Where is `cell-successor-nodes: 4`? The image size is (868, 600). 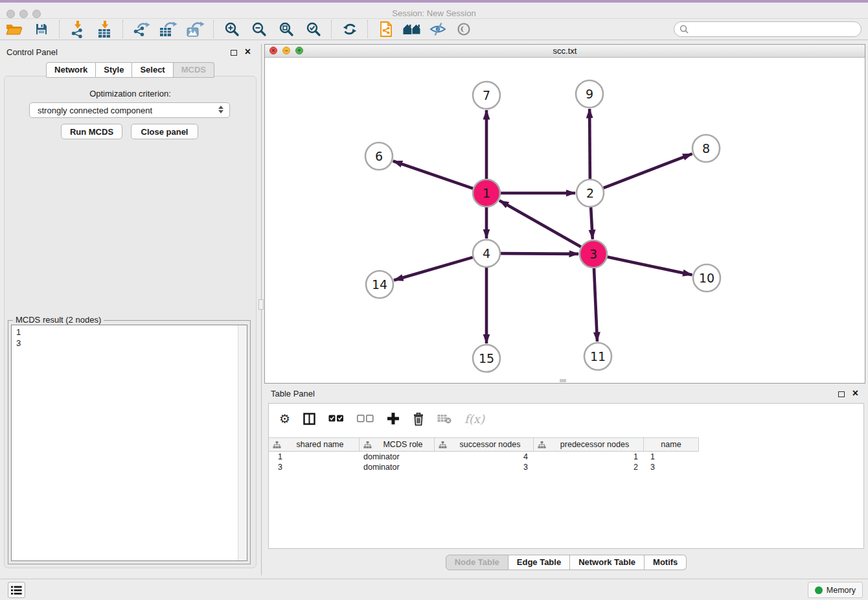
cell-successor-nodes: 4 is located at coordinates (485, 457).